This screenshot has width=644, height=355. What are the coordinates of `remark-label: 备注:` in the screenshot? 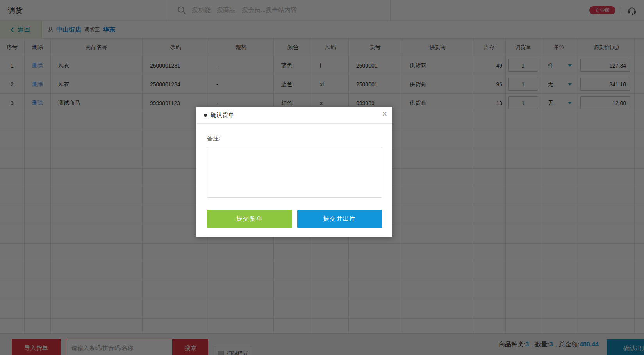 It's located at (294, 138).